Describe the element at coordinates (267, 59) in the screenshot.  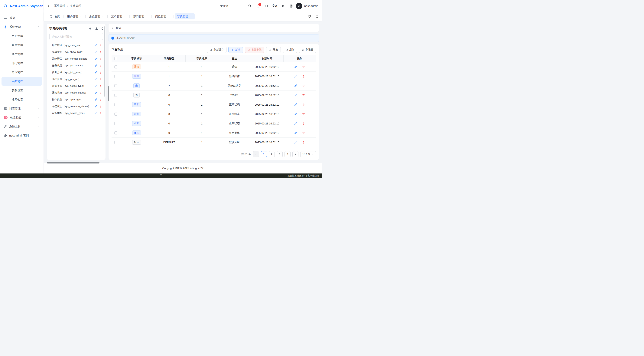
I see `column-header-4: 创建时间` at that location.